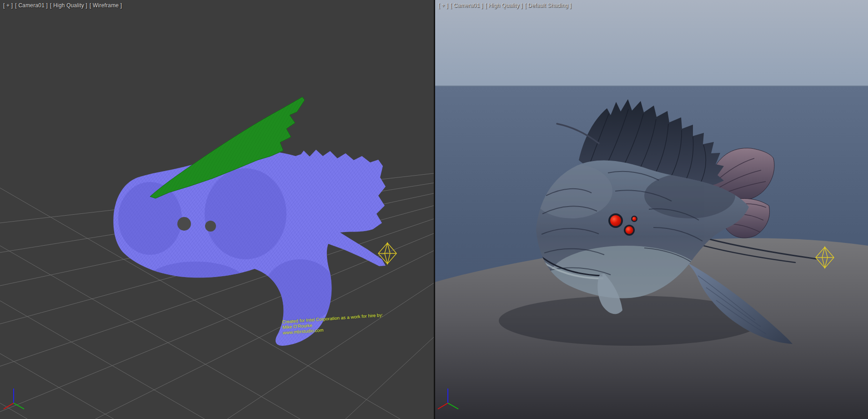 The image size is (868, 419). Describe the element at coordinates (652, 43) in the screenshot. I see `sky-background` at that location.